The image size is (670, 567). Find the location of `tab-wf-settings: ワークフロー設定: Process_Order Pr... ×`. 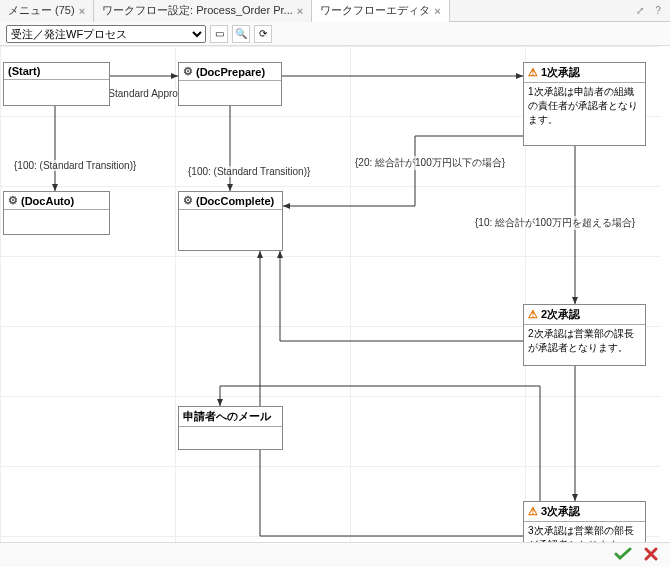

tab-wf-settings: ワークフロー設定: Process_Order Pr... × is located at coordinates (203, 11).